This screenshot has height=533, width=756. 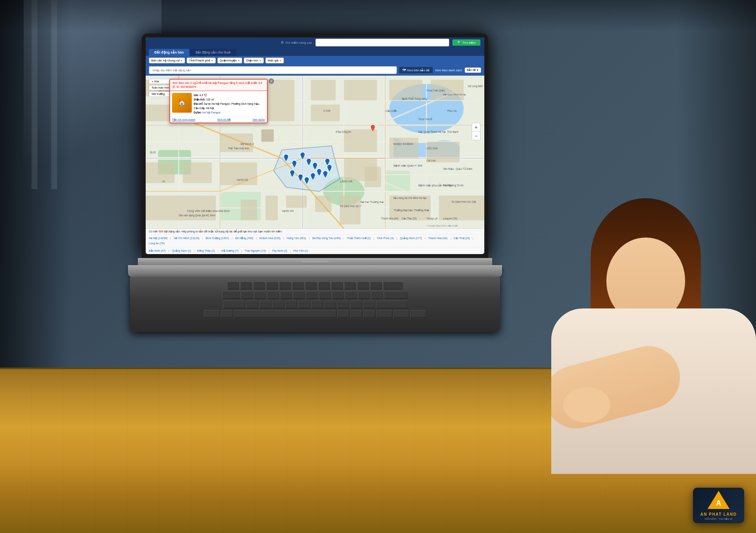 What do you see at coordinates (273, 70) in the screenshot?
I see `location-input` at bounding box center [273, 70].